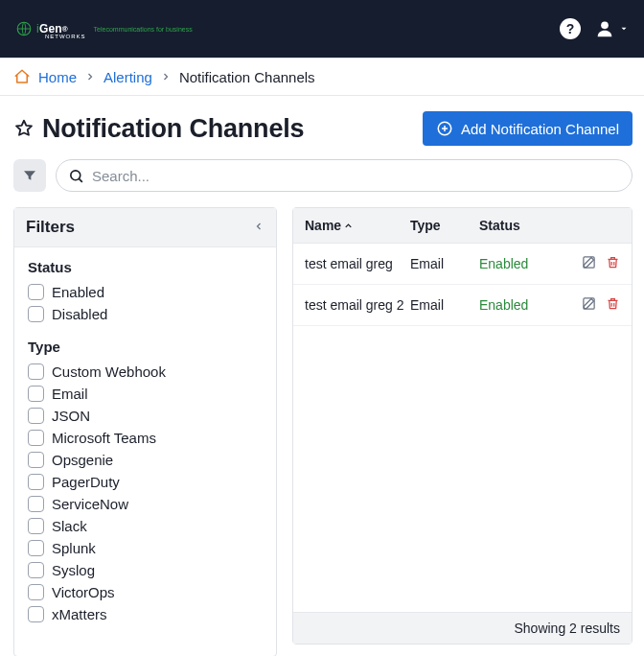 The height and width of the screenshot is (656, 644). Describe the element at coordinates (445, 225) in the screenshot. I see `column-header-type: Type` at that location.